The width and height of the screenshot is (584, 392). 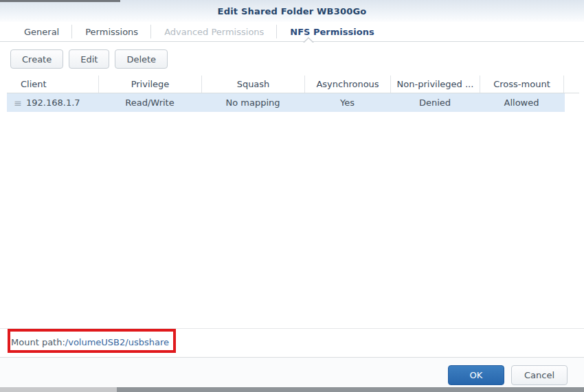 What do you see at coordinates (435, 84) in the screenshot?
I see `column-header-non-privileged: Non-privileged ...` at bounding box center [435, 84].